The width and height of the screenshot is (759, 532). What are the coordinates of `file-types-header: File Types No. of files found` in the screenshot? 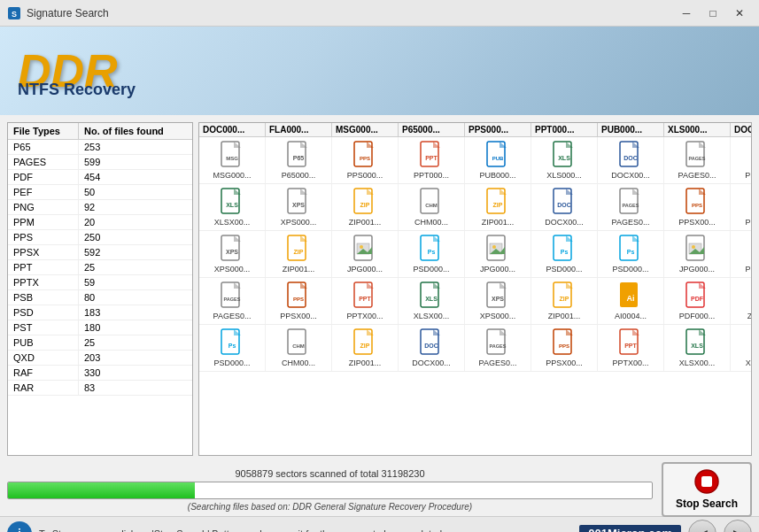 It's located at (100, 131).